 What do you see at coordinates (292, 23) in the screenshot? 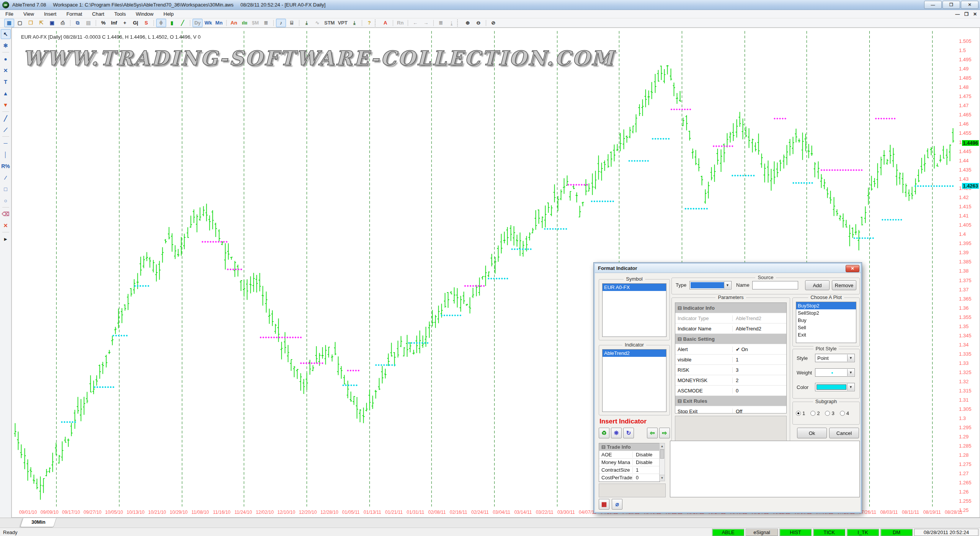
I see `data-drive-icon: ⌸` at bounding box center [292, 23].